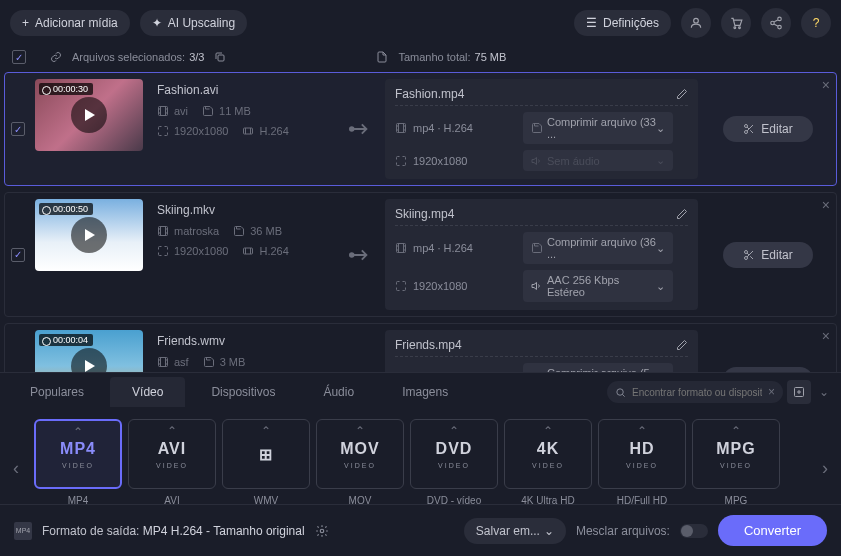  What do you see at coordinates (420, 348) in the screenshot?
I see `file-row: 00:00:04 Friends.wmv asf 3 MB 1920x1080 …` at bounding box center [420, 348].